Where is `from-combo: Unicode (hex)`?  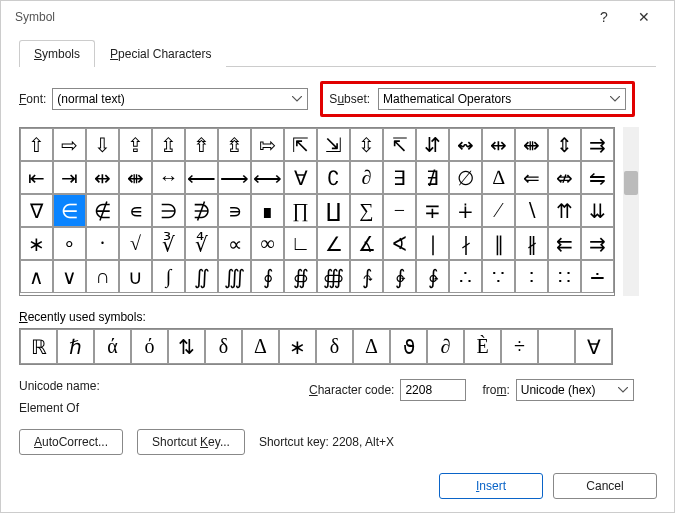
from-combo: Unicode (hex) is located at coordinates (575, 390).